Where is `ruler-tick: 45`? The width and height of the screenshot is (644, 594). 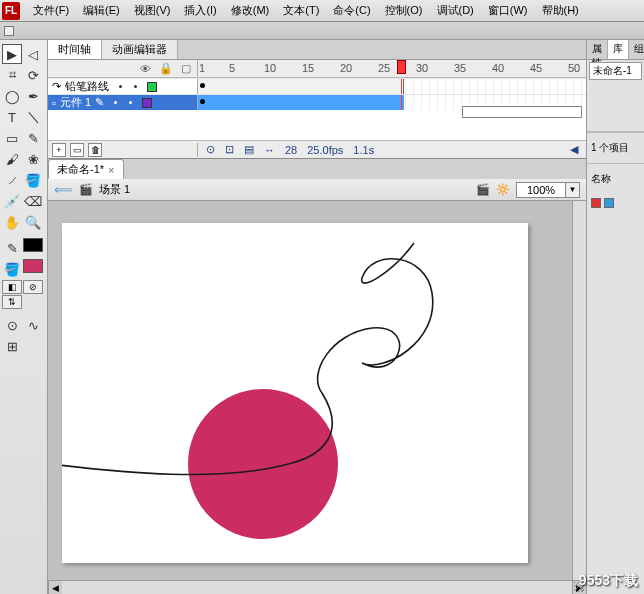
ruler-tick: 45 is located at coordinates (536, 68).